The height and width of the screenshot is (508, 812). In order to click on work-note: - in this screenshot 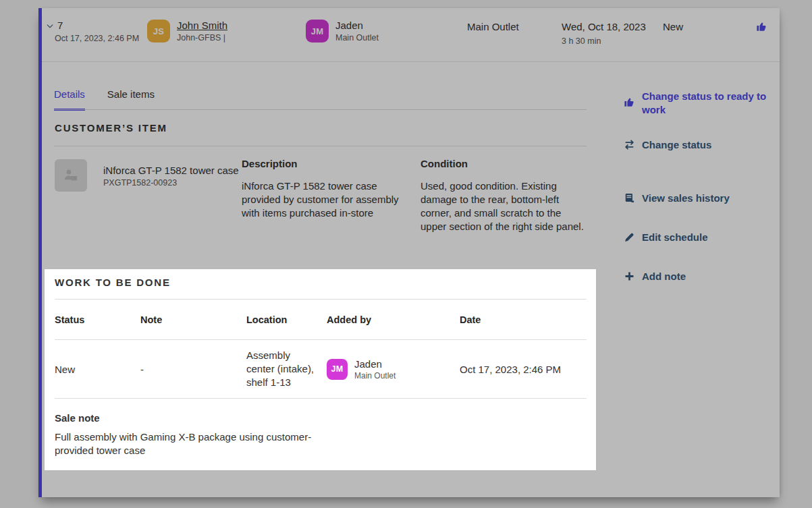, I will do `click(193, 370)`.